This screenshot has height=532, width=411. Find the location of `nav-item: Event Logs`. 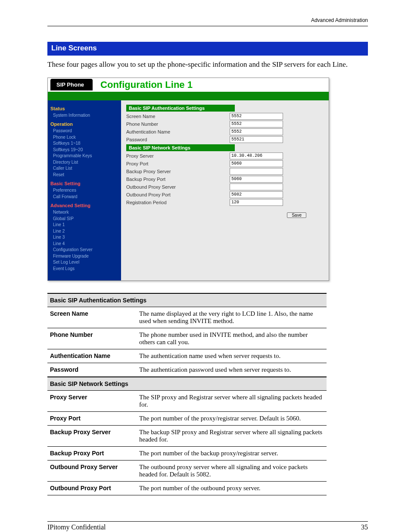

nav-item: Event Logs is located at coordinates (84, 269).